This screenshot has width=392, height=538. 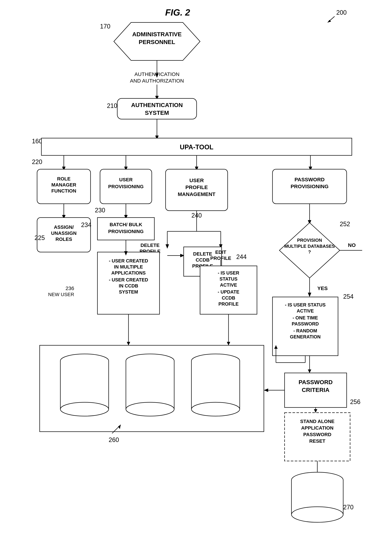 I want to click on password-criteria-label1: PASSWORD, so click(x=316, y=382).